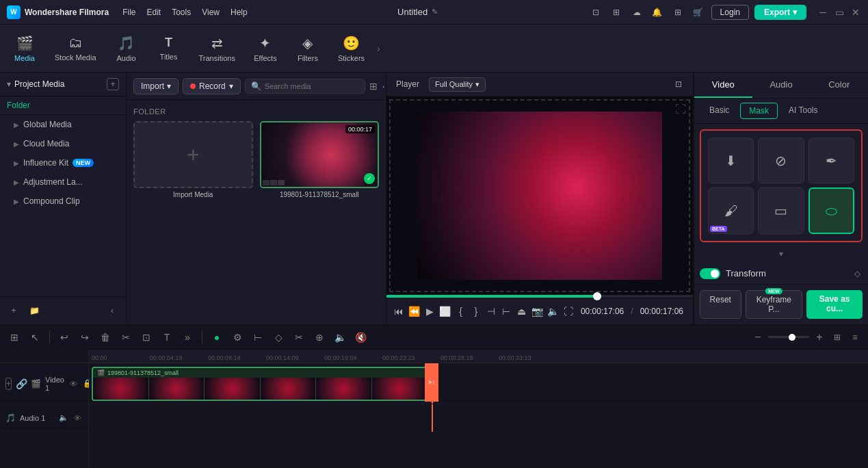 This screenshot has height=468, width=868. What do you see at coordinates (25, 49) in the screenshot?
I see `toolbar-media: 🎬 Media` at bounding box center [25, 49].